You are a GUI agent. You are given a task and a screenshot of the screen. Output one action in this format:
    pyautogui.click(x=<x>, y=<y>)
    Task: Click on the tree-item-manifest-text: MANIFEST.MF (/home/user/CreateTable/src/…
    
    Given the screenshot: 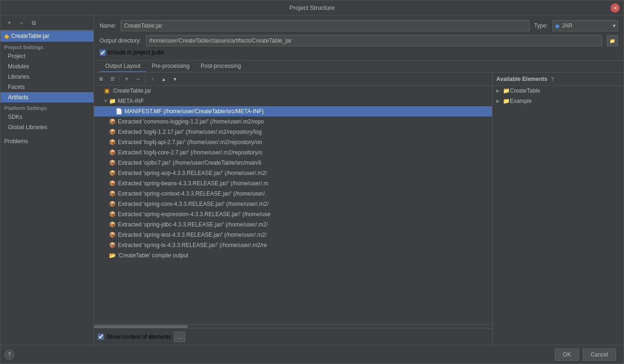 What is the action you would take?
    pyautogui.click(x=194, y=111)
    